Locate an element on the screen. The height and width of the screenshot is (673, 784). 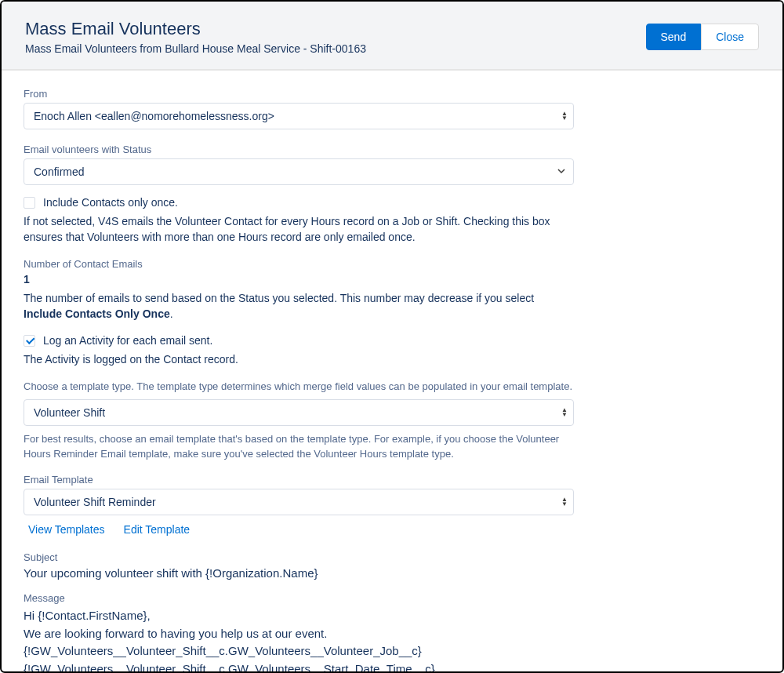
edit-template-link: Edit Template is located at coordinates (157, 529).